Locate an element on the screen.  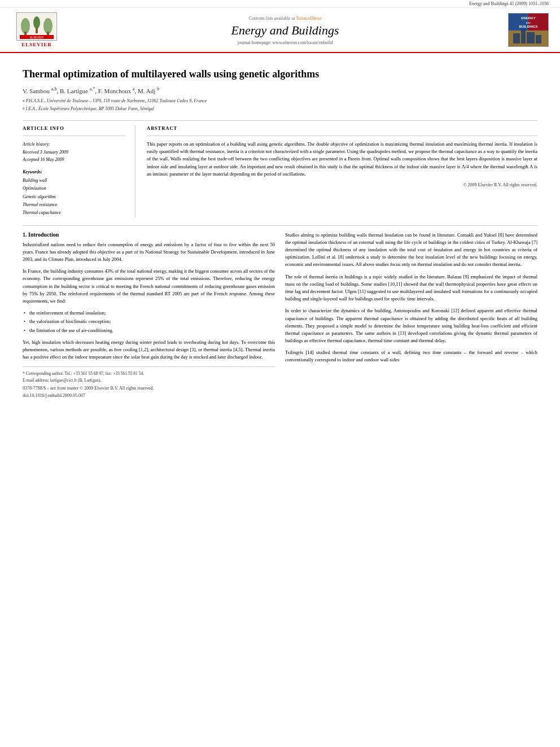
col-left: 1. Introduction Industrialized nations n… is located at coordinates (149, 315).